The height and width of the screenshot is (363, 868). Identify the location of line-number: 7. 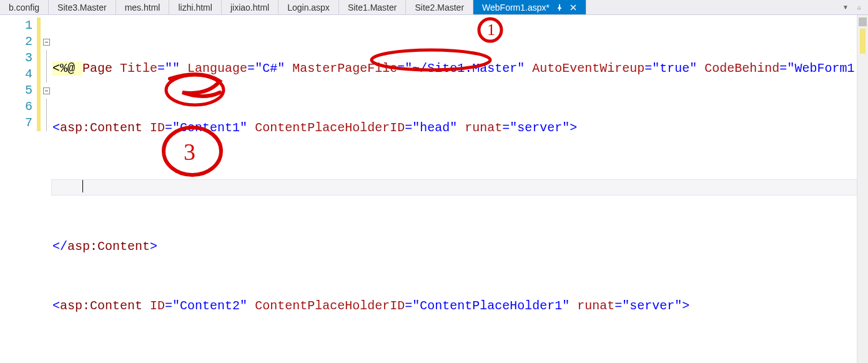
(18, 123).